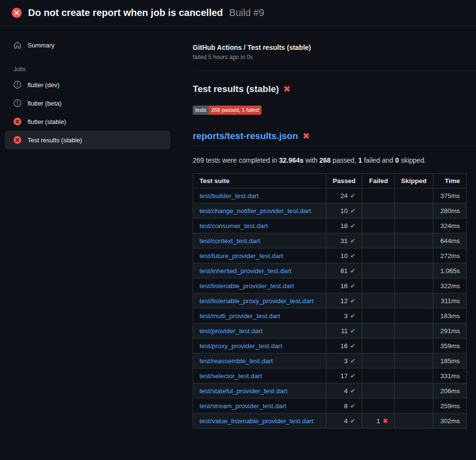  I want to click on summary-mid3: failed and, so click(379, 160).